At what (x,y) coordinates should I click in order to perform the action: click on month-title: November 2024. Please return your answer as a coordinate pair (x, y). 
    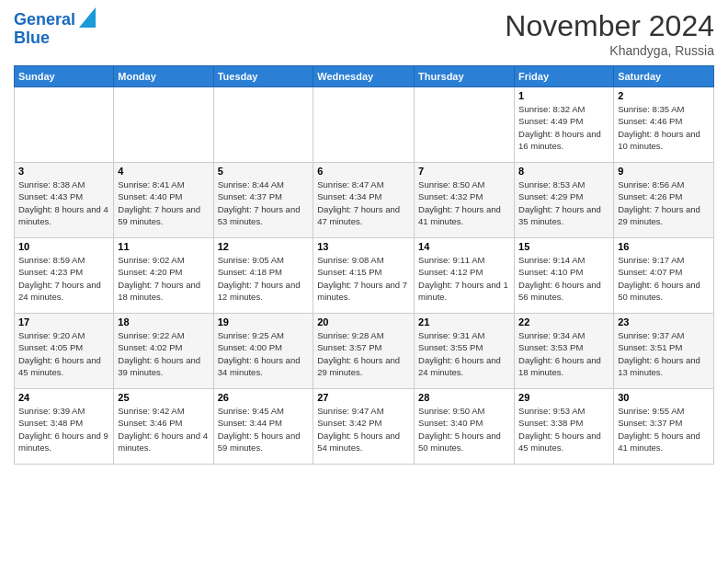
    Looking at the image, I should click on (609, 26).